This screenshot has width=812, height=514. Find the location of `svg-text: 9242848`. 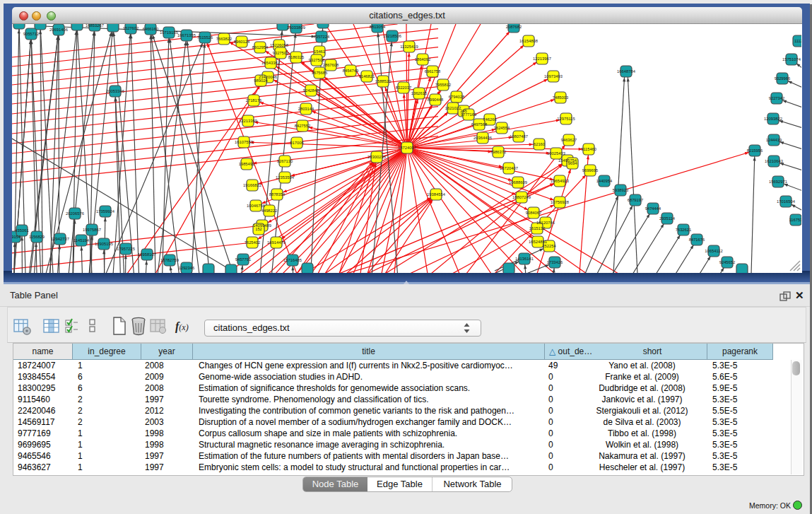

svg-text: 9242848 is located at coordinates (311, 90).